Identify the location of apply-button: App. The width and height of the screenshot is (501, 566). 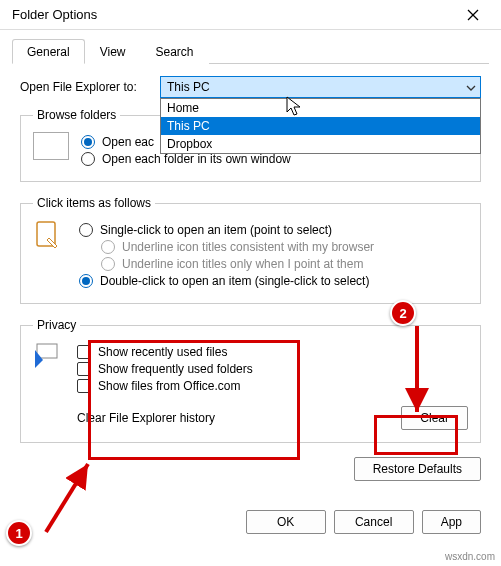
(452, 522).